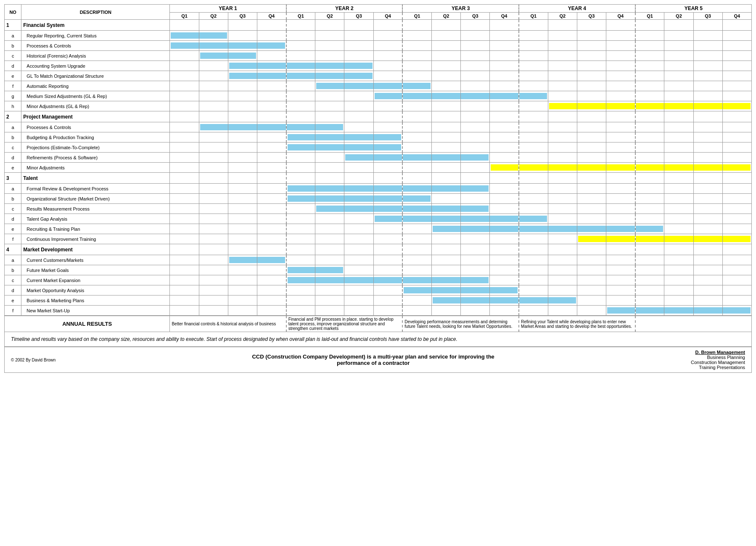 Image resolution: width=756 pixels, height=546 pixels. I want to click on cell-q13-row-3-a, so click(563, 189).